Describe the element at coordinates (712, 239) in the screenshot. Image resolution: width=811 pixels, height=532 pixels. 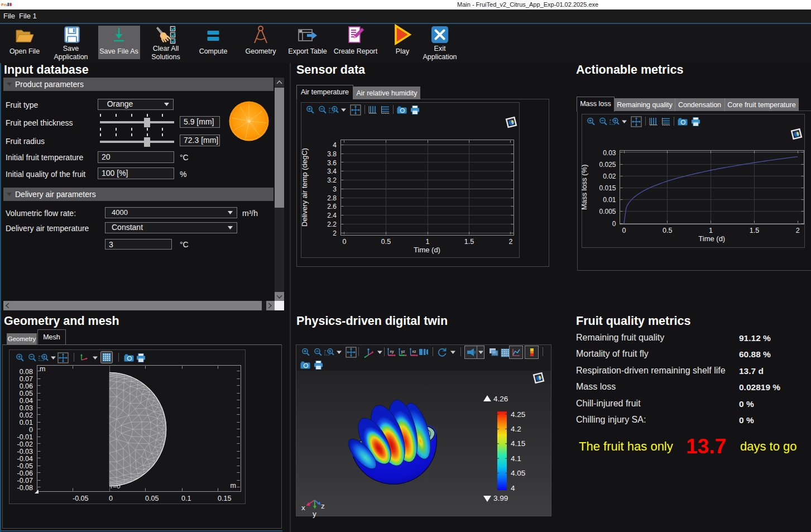
I see `svg-text: Time (d)` at that location.